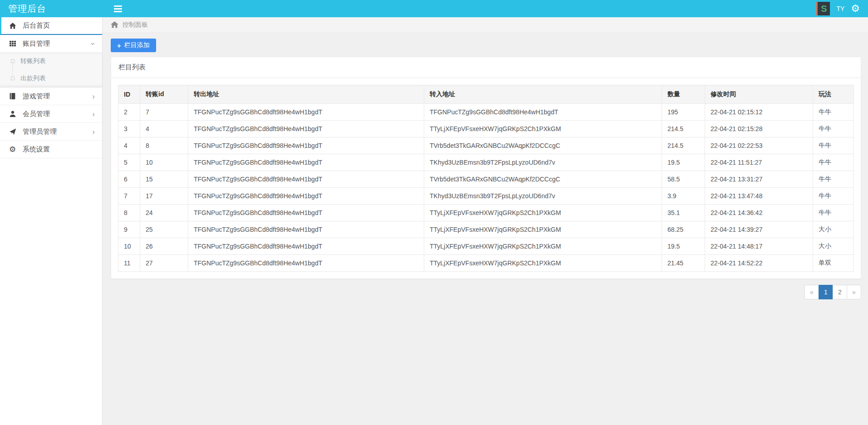  I want to click on table-cell: 22-04-21 02:15:12, so click(759, 112).